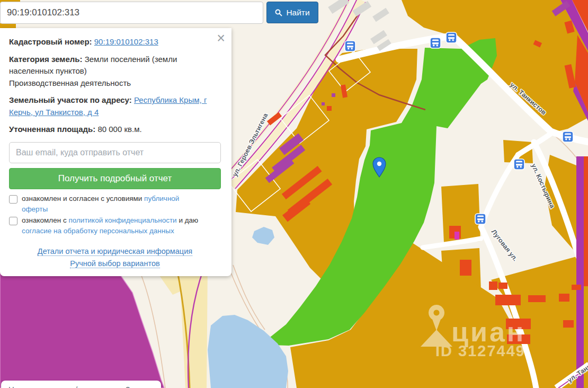  What do you see at coordinates (188, 221) in the screenshot?
I see `privacy-consent-text-part2: и даю` at bounding box center [188, 221].